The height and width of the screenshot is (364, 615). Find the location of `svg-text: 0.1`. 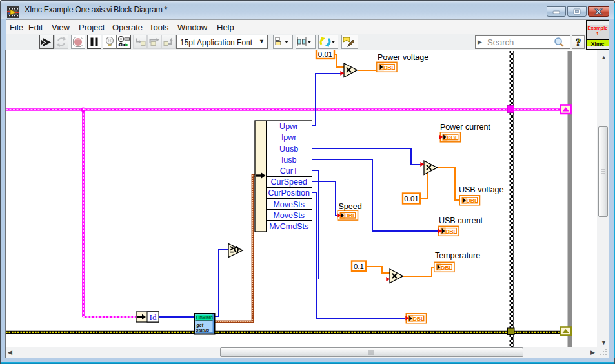

svg-text: 0.1 is located at coordinates (359, 267).